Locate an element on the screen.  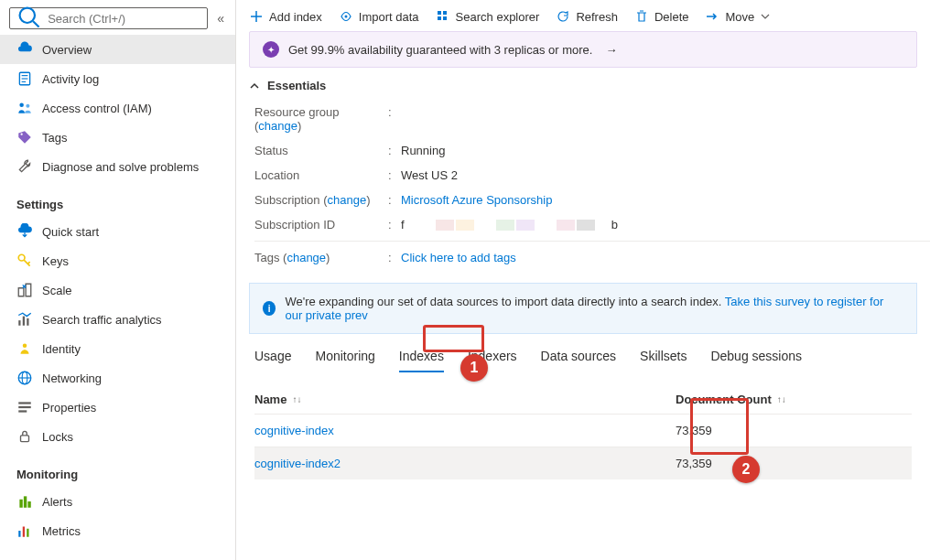
add-index-button: Add index is located at coordinates (286, 16).